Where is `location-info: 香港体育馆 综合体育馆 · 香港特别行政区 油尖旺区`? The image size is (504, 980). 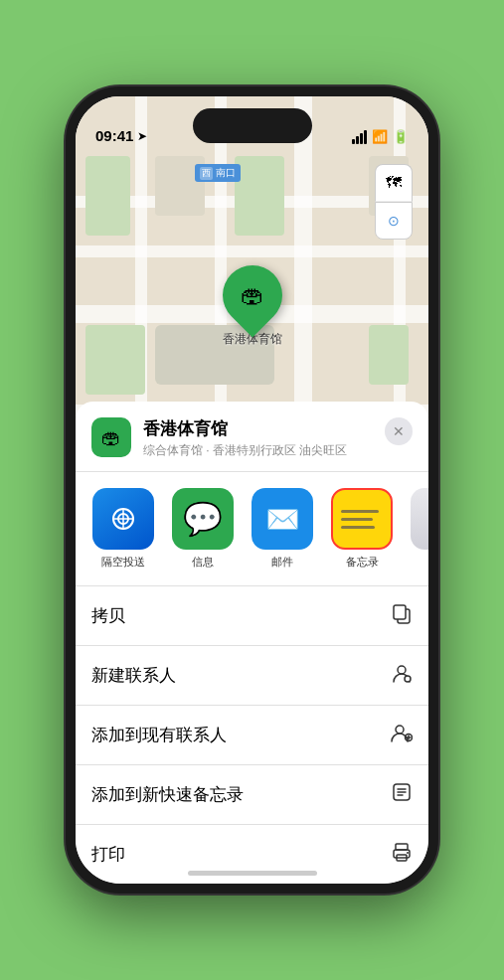 location-info: 香港体育馆 综合体育馆 · 香港特别行政区 油尖旺区 is located at coordinates (258, 438).